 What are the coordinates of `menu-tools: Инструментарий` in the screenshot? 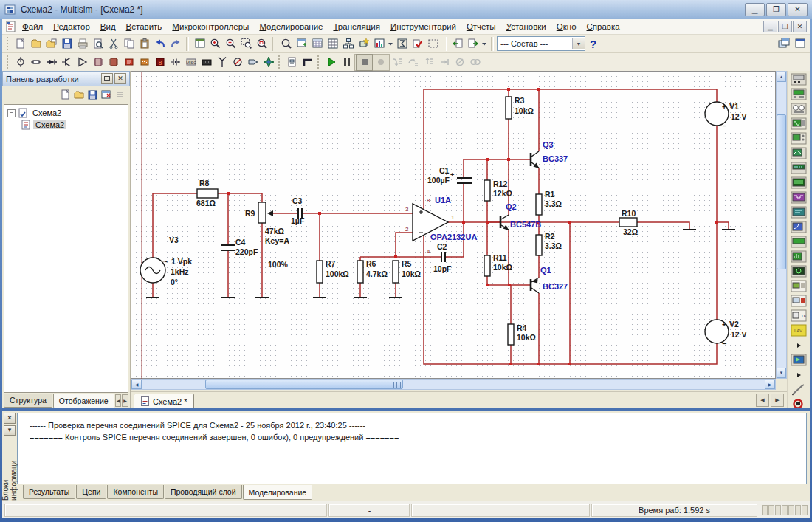 It's located at (424, 27).